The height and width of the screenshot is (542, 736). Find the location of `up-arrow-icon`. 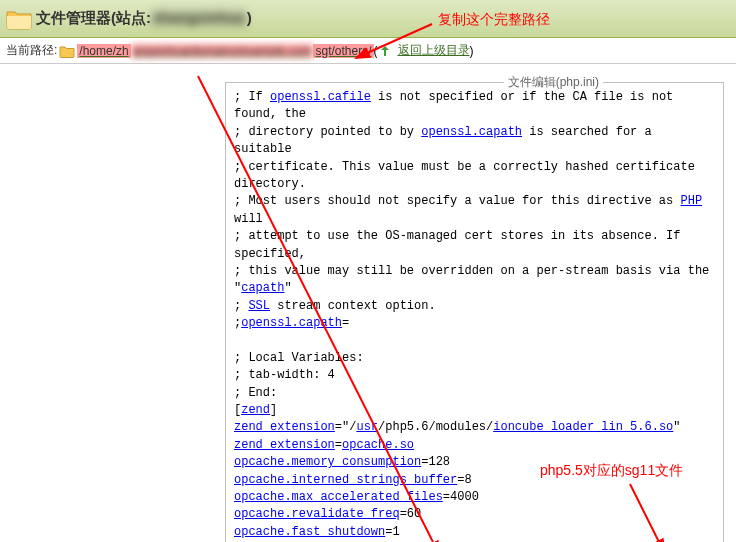

up-arrow-icon is located at coordinates (385, 51).